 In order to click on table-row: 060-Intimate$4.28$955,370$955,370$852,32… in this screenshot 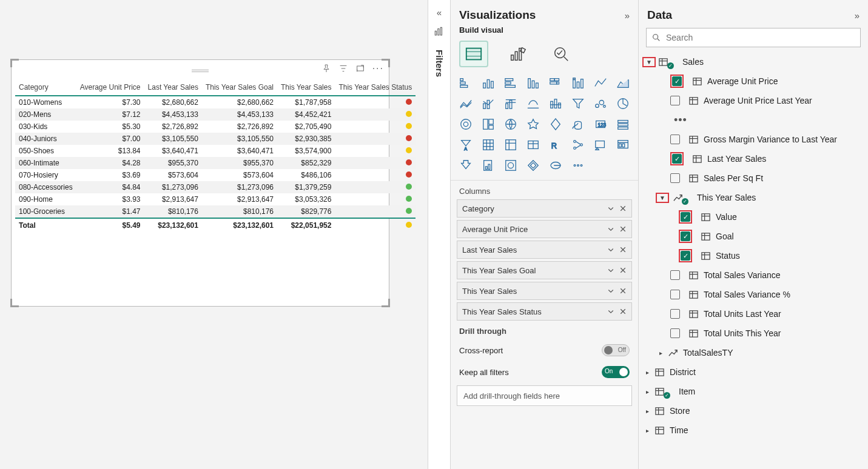, I will do `click(215, 163)`.